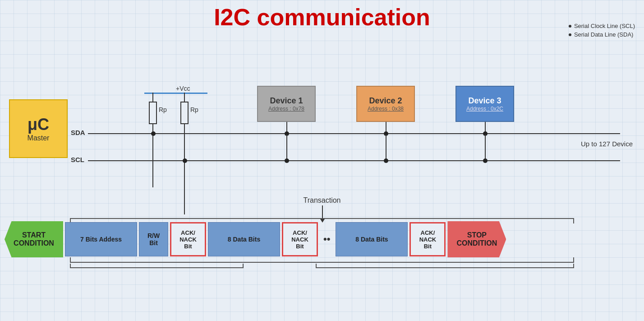 Image resolution: width=644 pixels, height=321 pixels. Describe the element at coordinates (300, 239) in the screenshot. I see `ack2-box: ACK/NACKBit` at that location.